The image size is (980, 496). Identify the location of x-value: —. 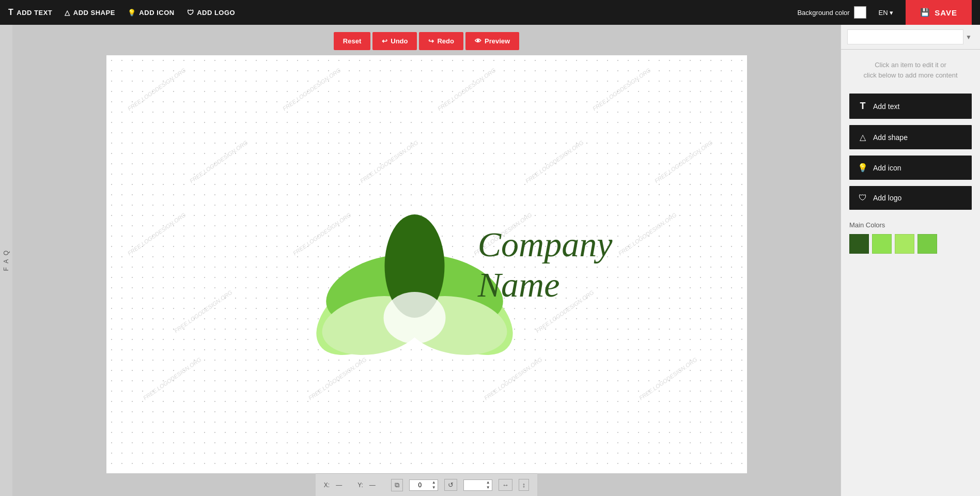
(344, 485).